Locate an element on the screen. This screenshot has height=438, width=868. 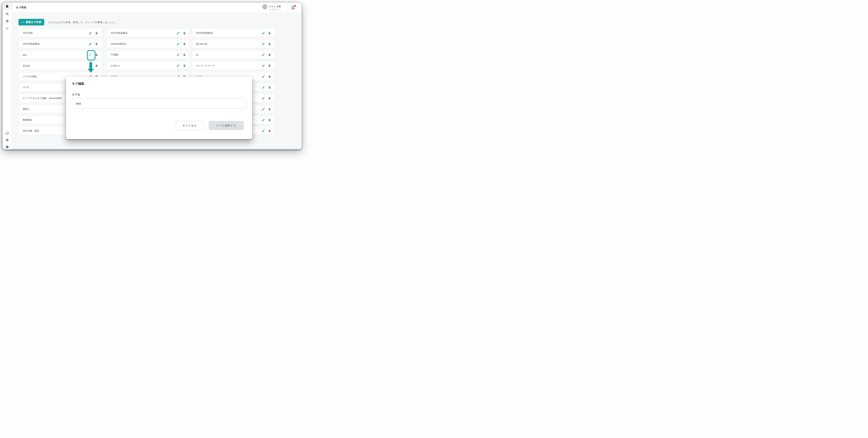
chat-icon is located at coordinates (7, 14).